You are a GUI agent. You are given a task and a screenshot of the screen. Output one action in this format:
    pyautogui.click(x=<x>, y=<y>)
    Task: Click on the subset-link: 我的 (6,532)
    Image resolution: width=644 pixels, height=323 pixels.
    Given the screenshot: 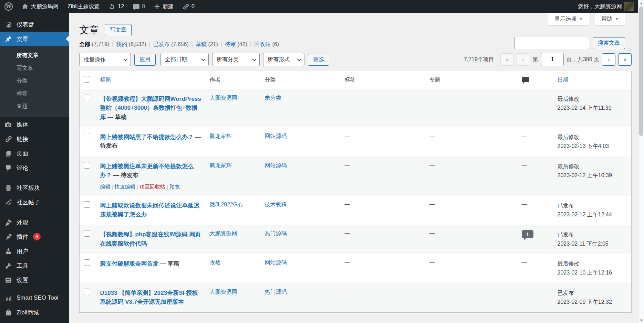 What is the action you would take?
    pyautogui.click(x=131, y=44)
    